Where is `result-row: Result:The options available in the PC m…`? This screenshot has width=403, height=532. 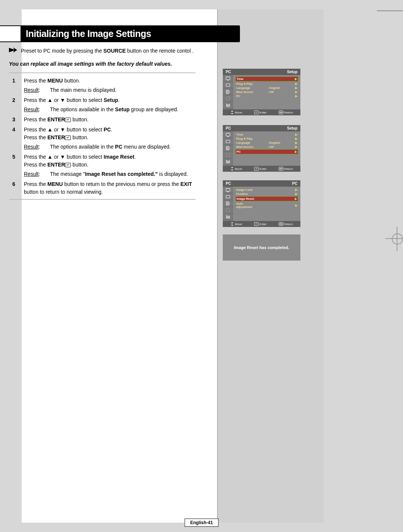 result-row: Result:The options available in the PC m… is located at coordinates (110, 147).